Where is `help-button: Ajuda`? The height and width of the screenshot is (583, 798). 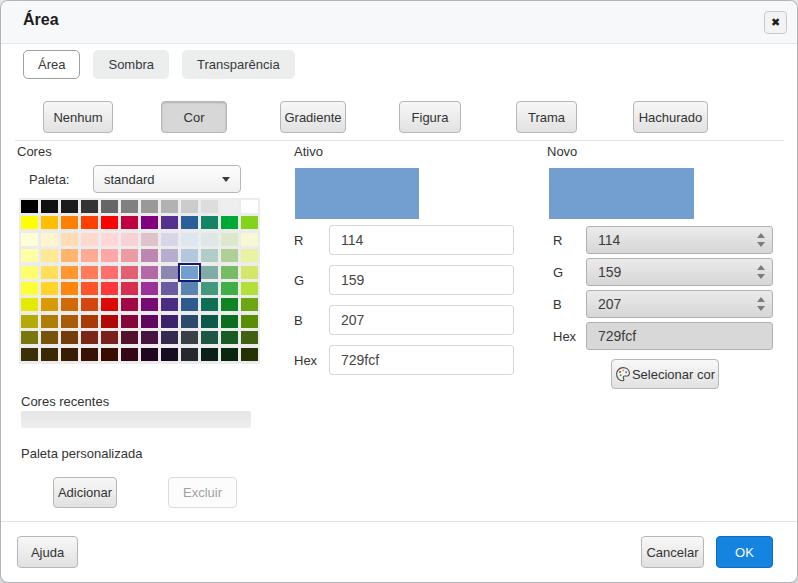 help-button: Ajuda is located at coordinates (48, 552).